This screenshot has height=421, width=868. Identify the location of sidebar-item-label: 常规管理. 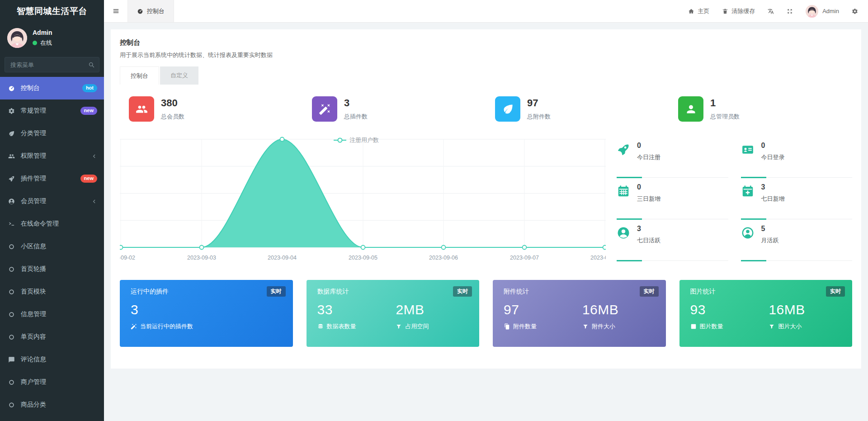
(33, 111).